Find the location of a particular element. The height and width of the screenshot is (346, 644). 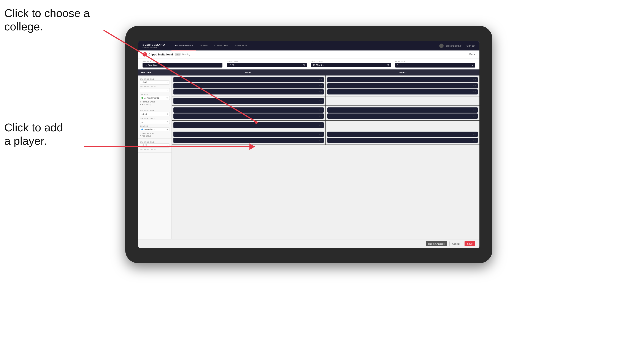

save-button: Save is located at coordinates (470, 244).